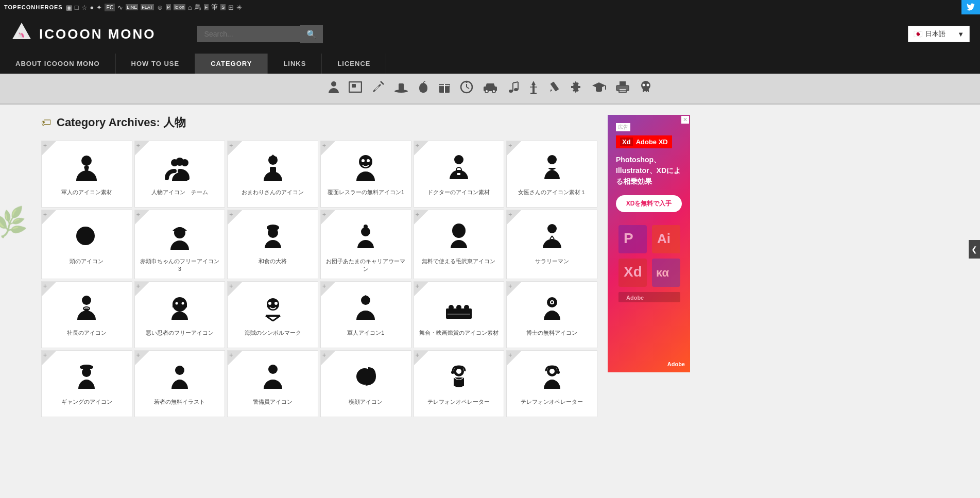  What do you see at coordinates (552, 315) in the screenshot?
I see `icon-card-professor: + 博士の無料アイコン` at bounding box center [552, 315].